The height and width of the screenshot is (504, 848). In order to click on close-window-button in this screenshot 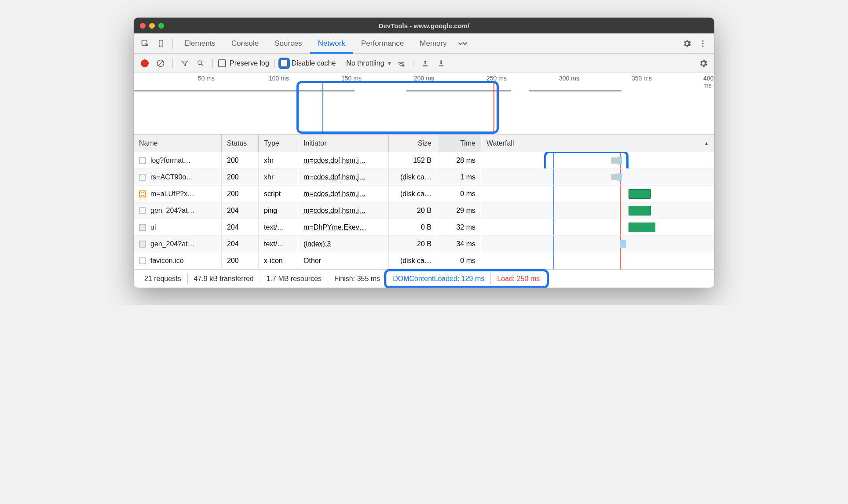, I will do `click(143, 26)`.